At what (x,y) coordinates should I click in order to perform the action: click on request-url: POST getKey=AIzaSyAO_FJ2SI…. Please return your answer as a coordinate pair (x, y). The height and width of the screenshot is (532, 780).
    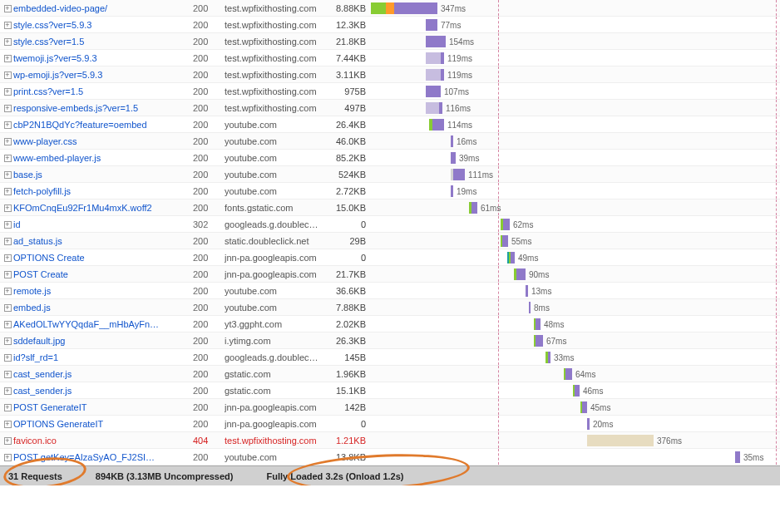
    Looking at the image, I should click on (102, 457).